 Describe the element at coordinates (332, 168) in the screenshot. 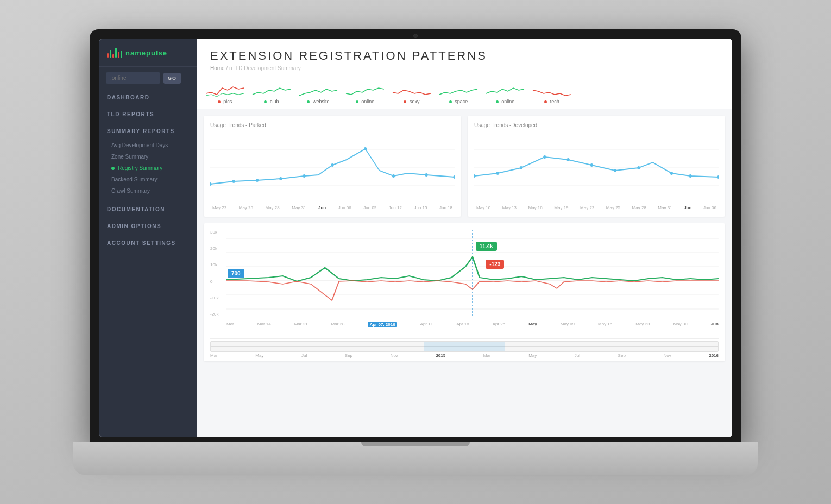

I see `parked-chart-svg` at that location.